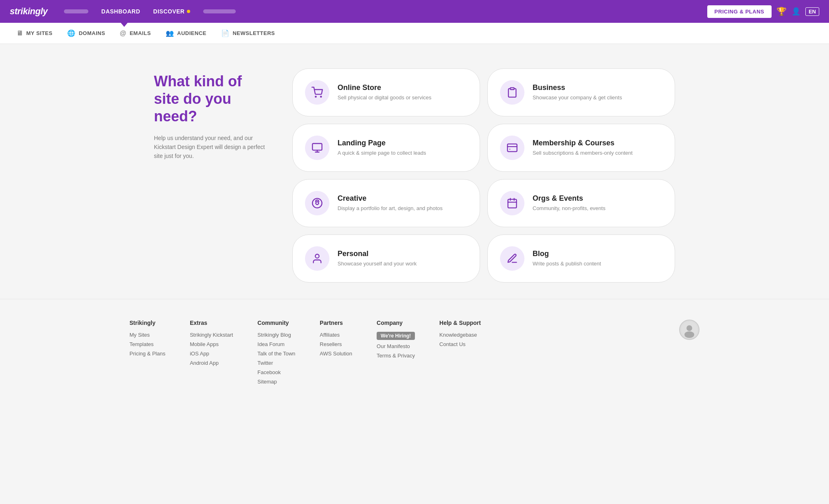 Image resolution: width=829 pixels, height=504 pixels. Describe the element at coordinates (170, 33) in the screenshot. I see `audience-icon: 👥` at that location.